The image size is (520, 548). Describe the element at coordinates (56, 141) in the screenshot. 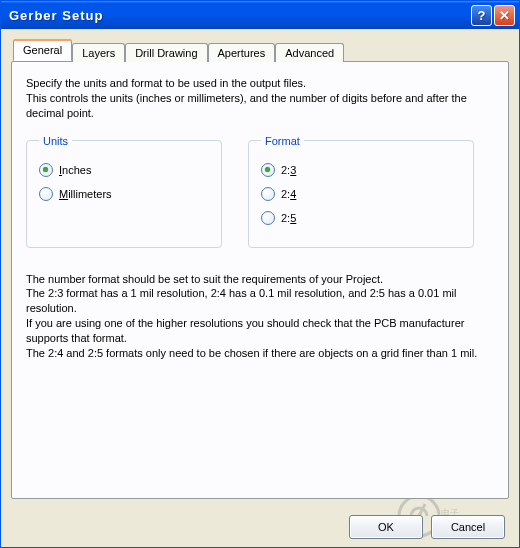

I see `units-legend: Units` at that location.